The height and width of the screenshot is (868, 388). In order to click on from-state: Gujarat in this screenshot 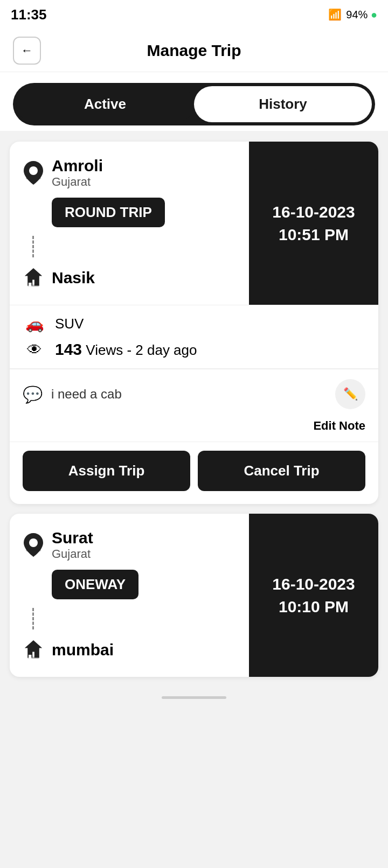, I will do `click(78, 182)`.